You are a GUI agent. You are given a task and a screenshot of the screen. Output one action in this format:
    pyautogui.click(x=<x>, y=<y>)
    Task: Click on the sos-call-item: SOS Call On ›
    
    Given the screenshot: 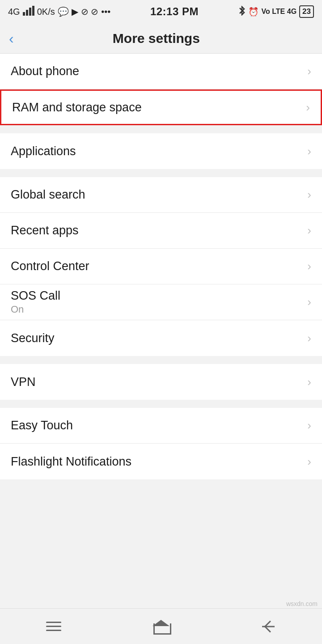 What is the action you would take?
    pyautogui.click(x=161, y=302)
    